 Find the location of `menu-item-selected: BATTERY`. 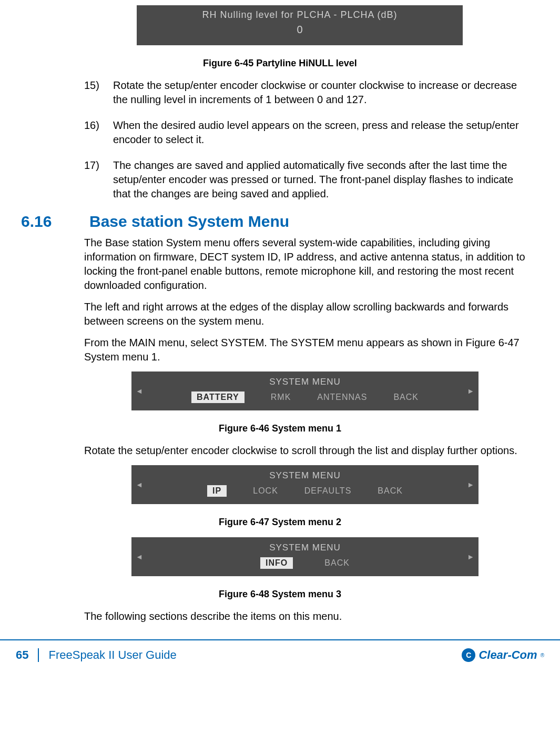

menu-item-selected: BATTERY is located at coordinates (218, 397).